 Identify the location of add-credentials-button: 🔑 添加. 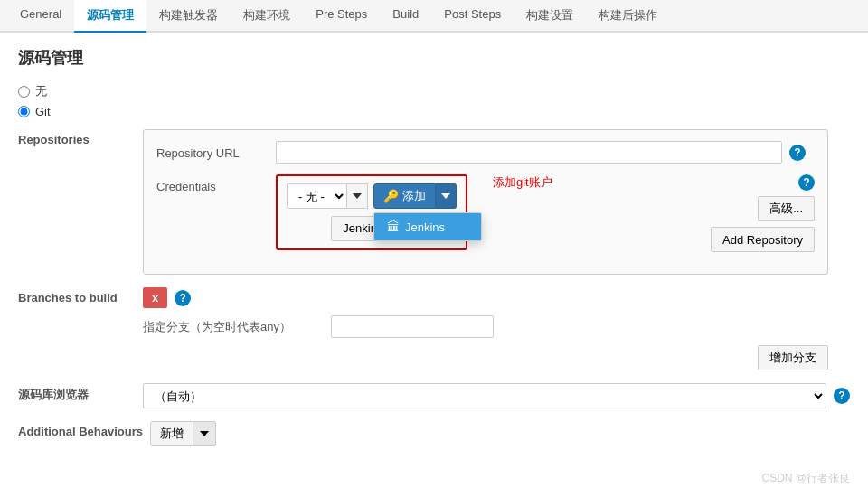
(405, 196).